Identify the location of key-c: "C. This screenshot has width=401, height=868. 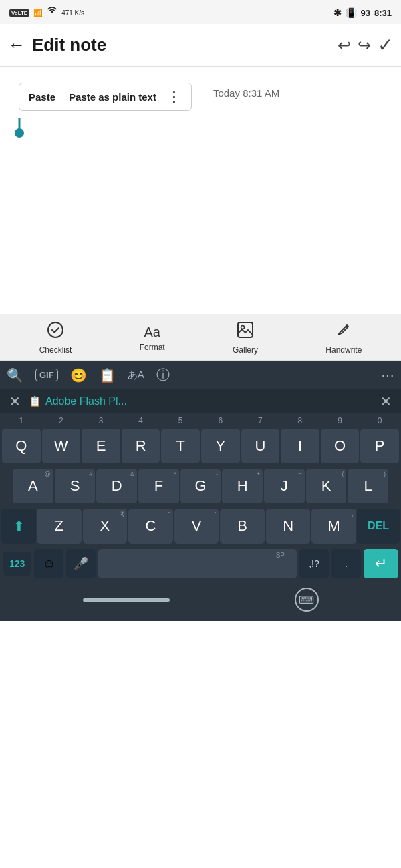
(151, 526).